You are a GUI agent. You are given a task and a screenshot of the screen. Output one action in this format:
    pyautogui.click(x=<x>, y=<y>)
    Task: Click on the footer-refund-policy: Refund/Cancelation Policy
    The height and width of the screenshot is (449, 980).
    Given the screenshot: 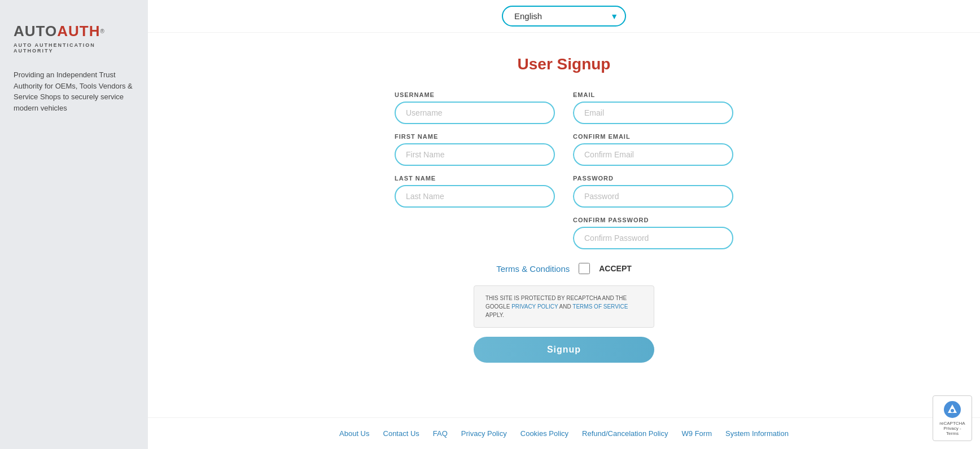 What is the action you would take?
    pyautogui.click(x=625, y=433)
    